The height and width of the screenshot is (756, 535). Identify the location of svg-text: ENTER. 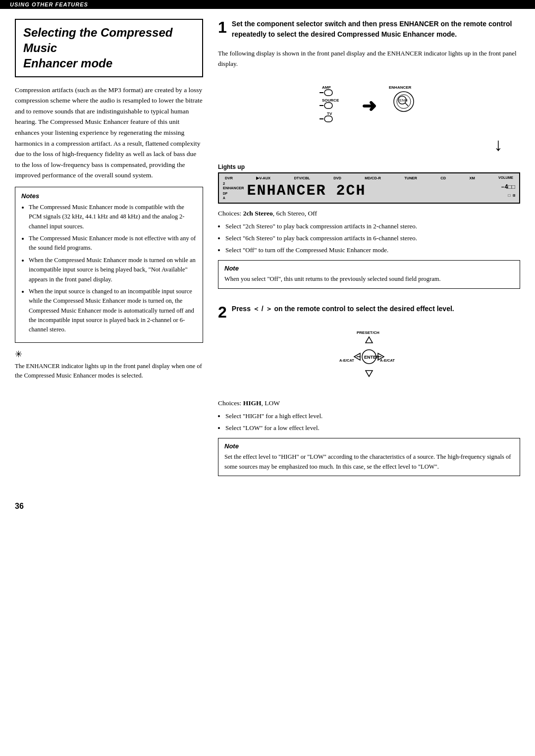
(372, 357).